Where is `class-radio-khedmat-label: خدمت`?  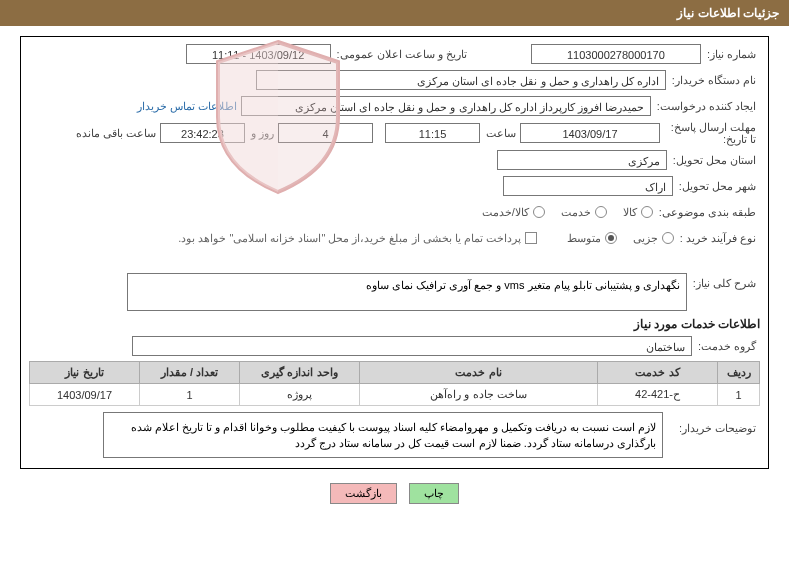 class-radio-khedmat-label: خدمت is located at coordinates (576, 212).